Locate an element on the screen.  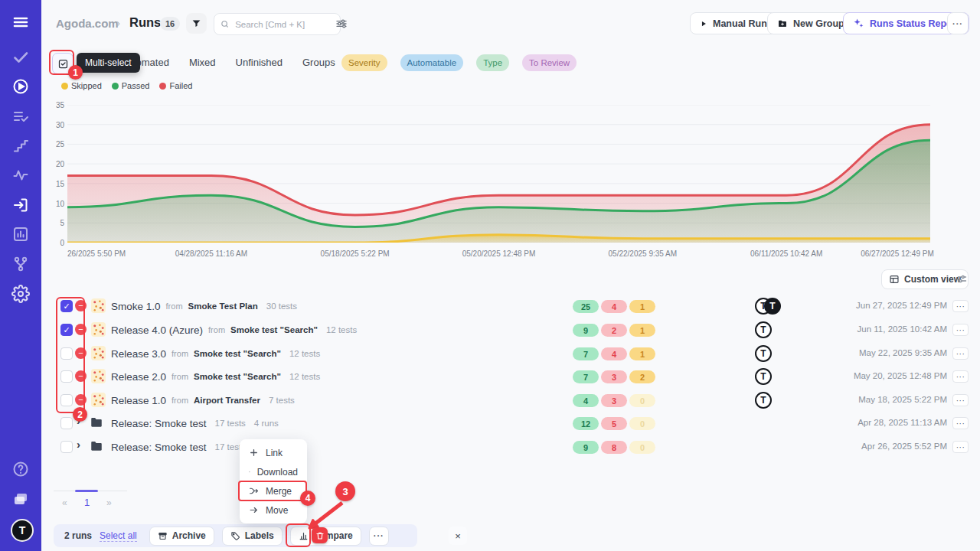
failed-badge: 5 is located at coordinates (614, 424).